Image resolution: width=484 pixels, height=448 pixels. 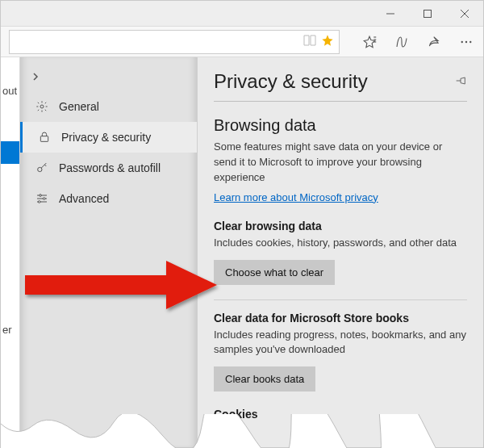 I want to click on key-icon, so click(x=42, y=168).